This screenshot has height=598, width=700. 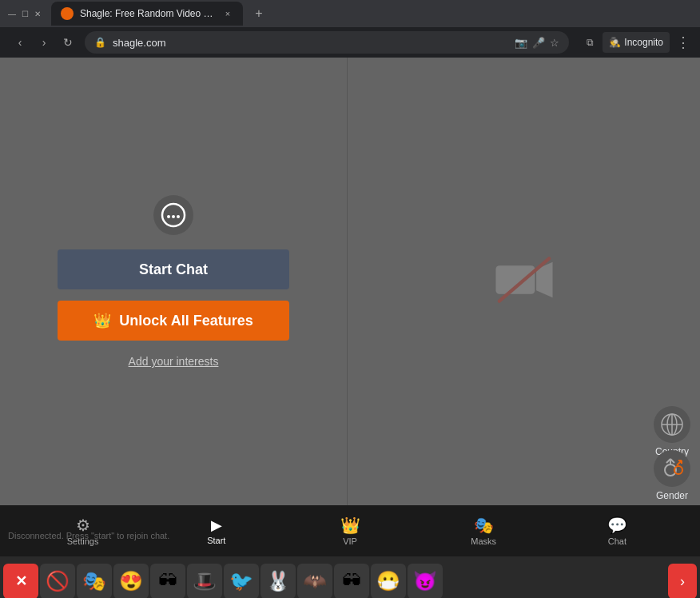 What do you see at coordinates (350, 29) in the screenshot?
I see `browser-chrome: — ☐ ✕ Shagle: Free Random Video Ch... × …` at bounding box center [350, 29].